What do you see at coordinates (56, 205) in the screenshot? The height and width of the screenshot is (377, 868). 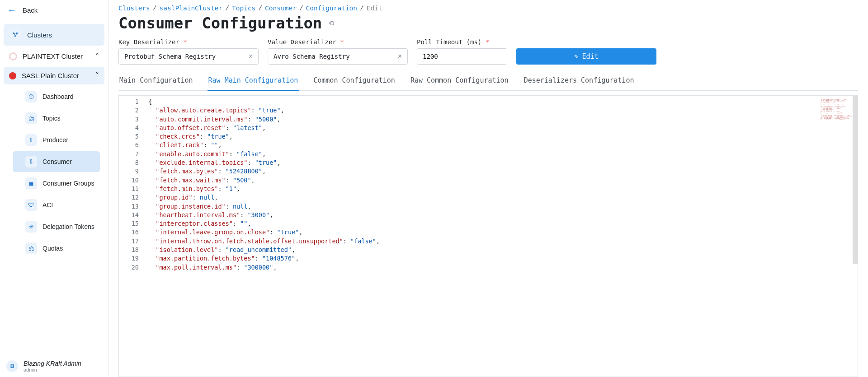 I see `sidebar-item-acl: 🛡ACL` at bounding box center [56, 205].